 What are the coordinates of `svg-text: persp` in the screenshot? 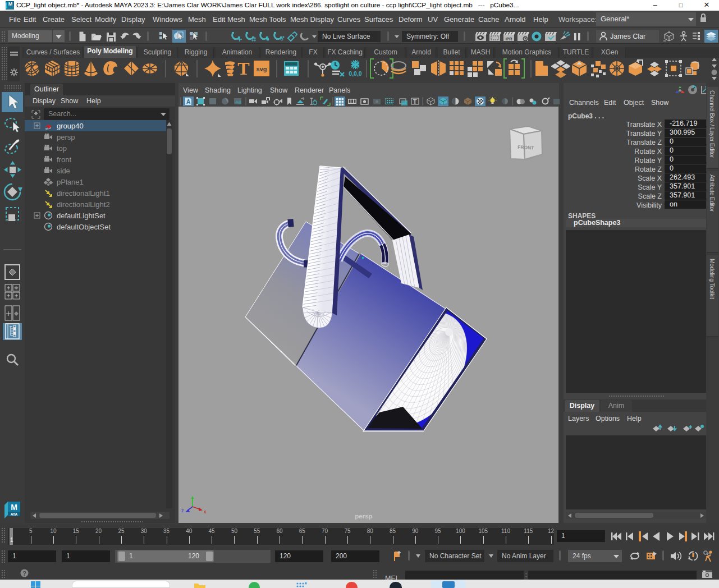 It's located at (364, 516).